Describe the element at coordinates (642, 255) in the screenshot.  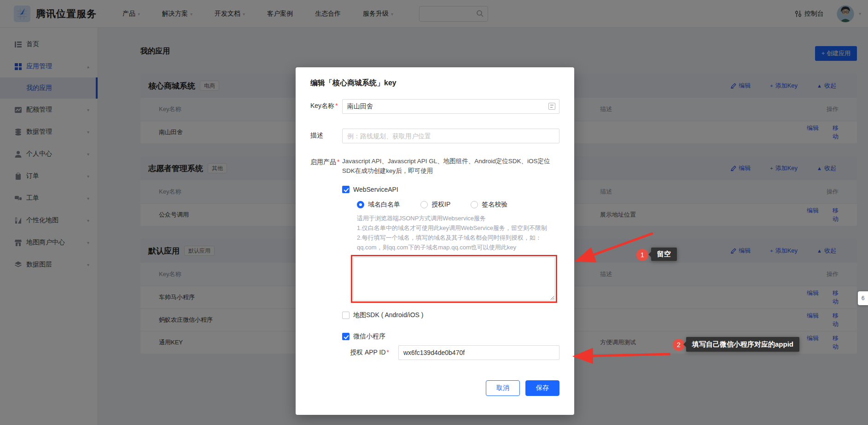
I see `annotation-step-1-marker: 1` at that location.